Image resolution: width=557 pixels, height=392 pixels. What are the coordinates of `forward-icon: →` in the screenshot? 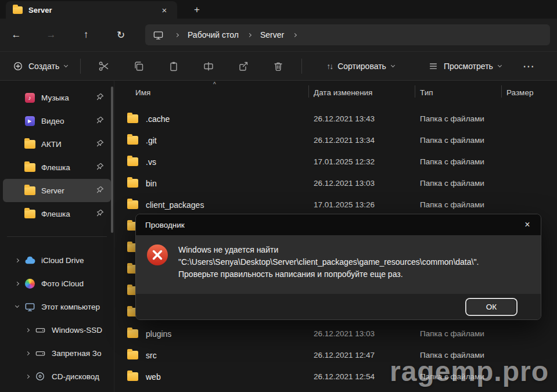 It's located at (51, 35).